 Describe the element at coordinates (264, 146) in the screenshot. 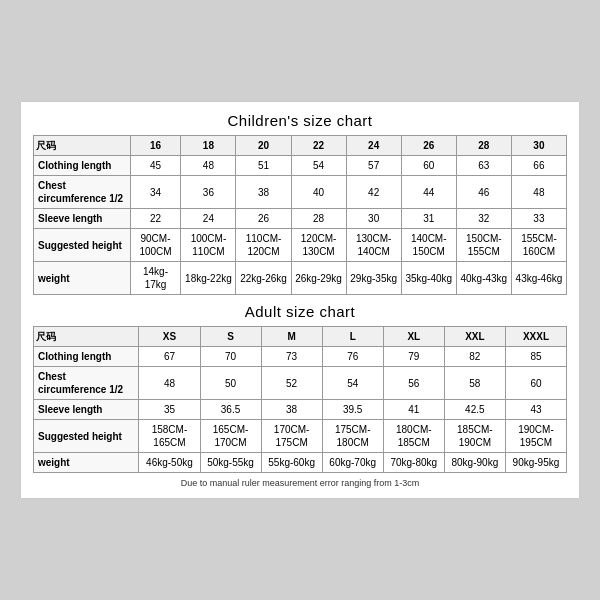

I see `col-header-3: 20` at that location.